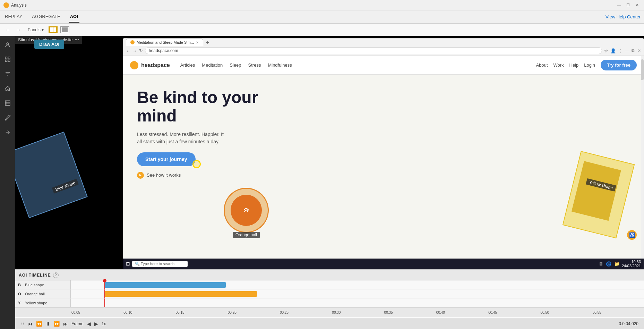  I want to click on tab-close-button: ✕, so click(197, 42).